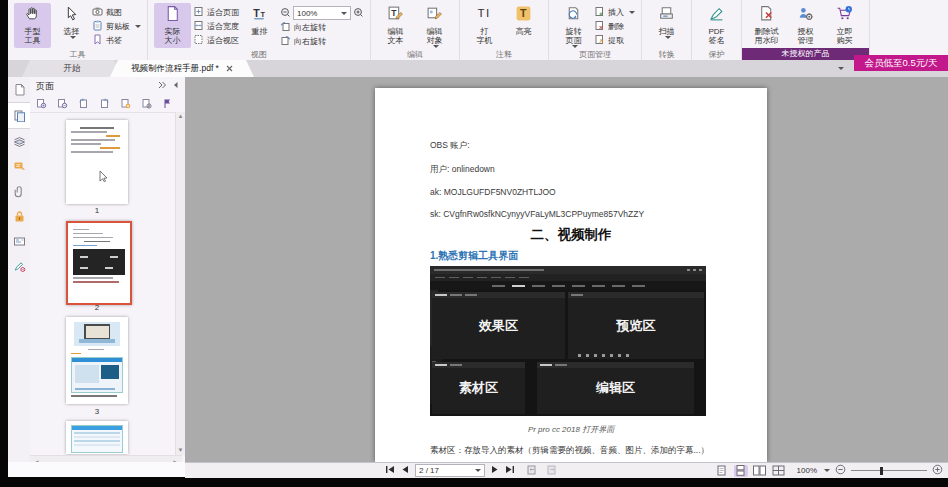 The image size is (948, 487). What do you see at coordinates (172, 26) in the screenshot?
I see `actual-size-button: 实际 大小` at bounding box center [172, 26].